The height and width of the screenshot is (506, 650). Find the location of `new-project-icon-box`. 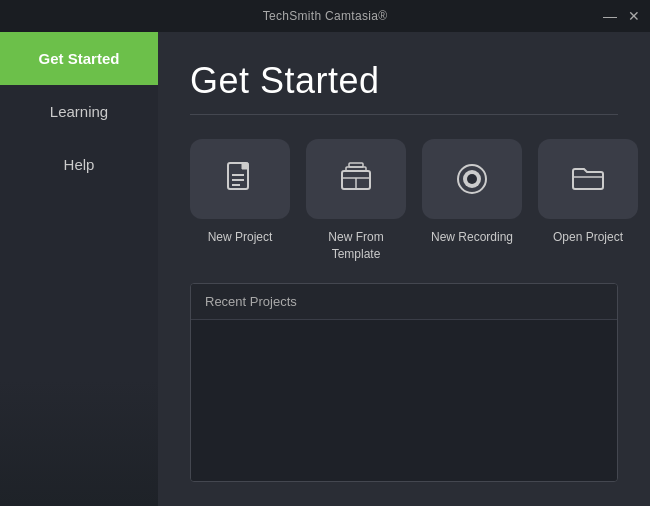

new-project-icon-box is located at coordinates (240, 179).